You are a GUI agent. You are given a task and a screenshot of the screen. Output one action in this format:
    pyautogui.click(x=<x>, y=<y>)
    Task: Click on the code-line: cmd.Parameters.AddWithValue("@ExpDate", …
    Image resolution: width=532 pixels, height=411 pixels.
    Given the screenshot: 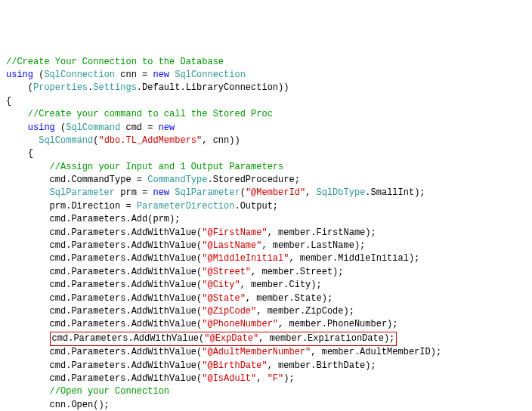 What is the action you would take?
    pyautogui.click(x=266, y=338)
    